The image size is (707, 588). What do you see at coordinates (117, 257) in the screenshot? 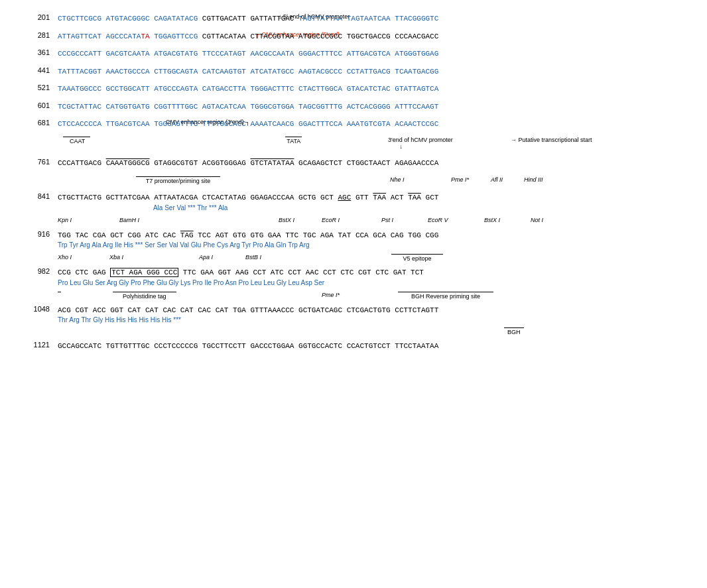
I see `xbai-label: Xba I` at bounding box center [117, 257].